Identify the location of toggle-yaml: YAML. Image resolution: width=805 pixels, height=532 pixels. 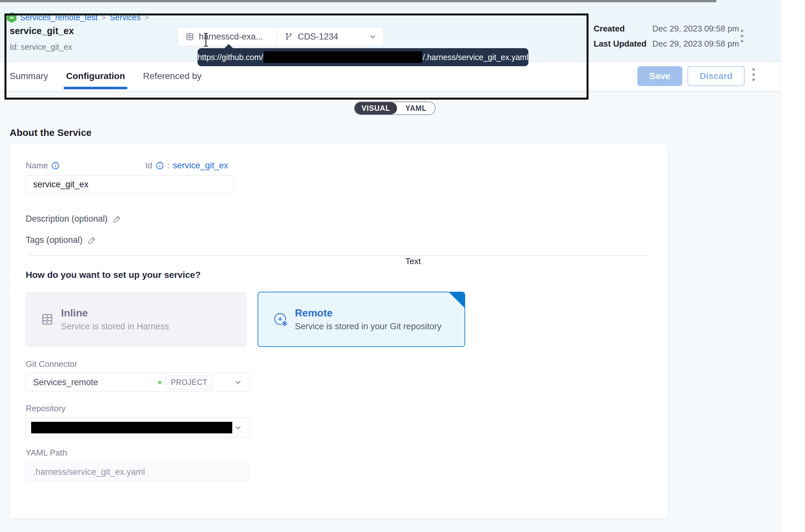
(416, 108).